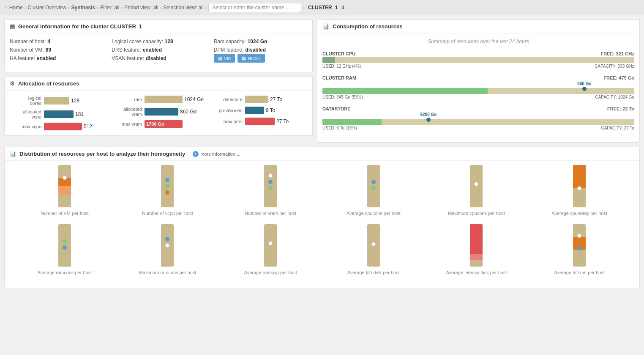  I want to click on alloc-max-vram: max vram 1700 Go, so click(158, 124).